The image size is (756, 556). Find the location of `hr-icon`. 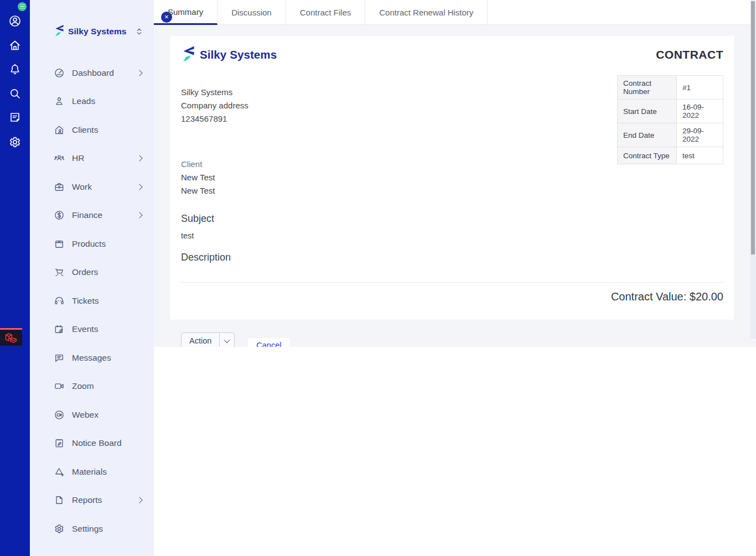

hr-icon is located at coordinates (59, 158).